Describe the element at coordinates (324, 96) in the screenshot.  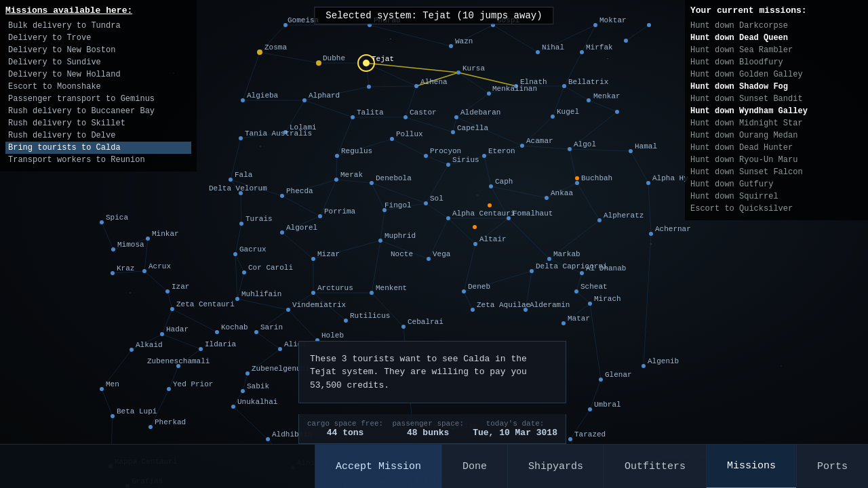
I see `svg-text: Alphard` at that location.